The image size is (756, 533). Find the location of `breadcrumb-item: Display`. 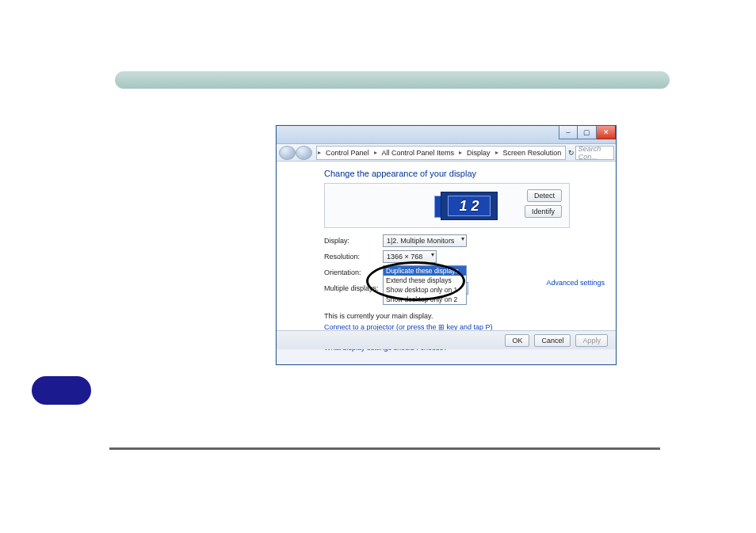

breadcrumb-item: Display is located at coordinates (479, 153).